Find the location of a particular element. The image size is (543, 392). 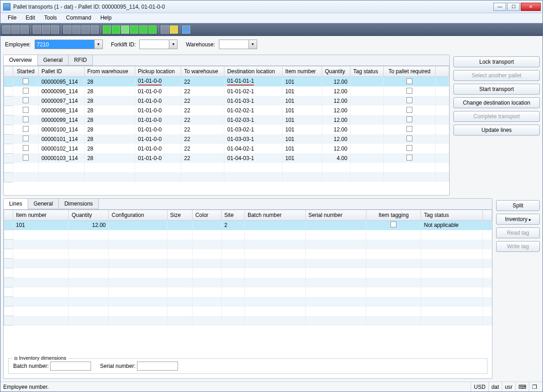

tab-overview: Overview is located at coordinates (21, 60).